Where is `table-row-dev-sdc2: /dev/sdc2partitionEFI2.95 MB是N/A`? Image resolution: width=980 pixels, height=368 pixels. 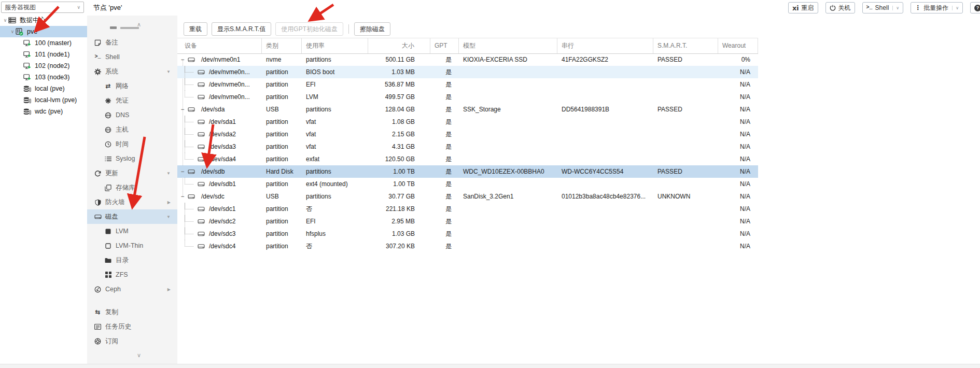
table-row-dev-sdc2: /dev/sdc2partitionEFI2.95 MB是N/A is located at coordinates (468, 221).